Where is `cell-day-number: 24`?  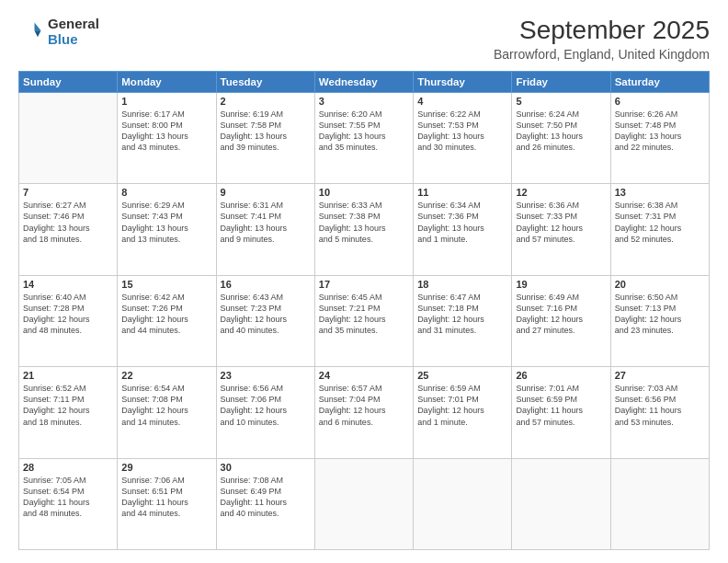 cell-day-number: 24 is located at coordinates (364, 375).